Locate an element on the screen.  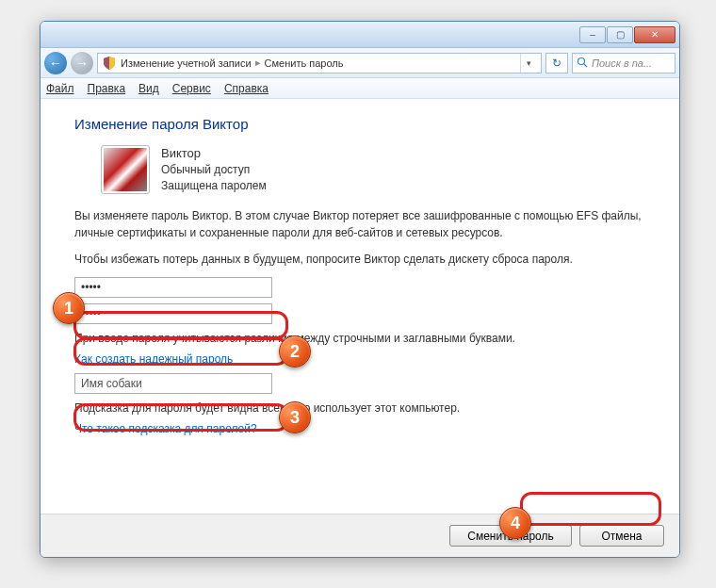
hint-note: Подсказка для пароля будет видна всем, к… is located at coordinates (360, 408).